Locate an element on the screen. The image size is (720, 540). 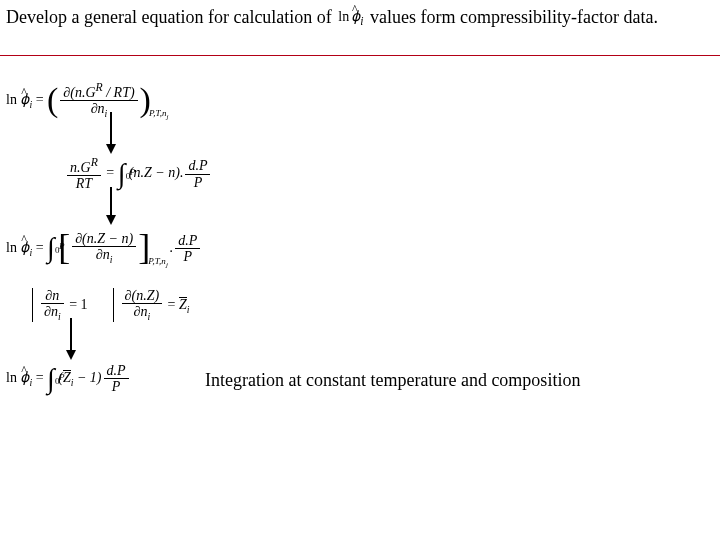
eq3-dP-frac: d.P P is located at coordinates (188, 249).